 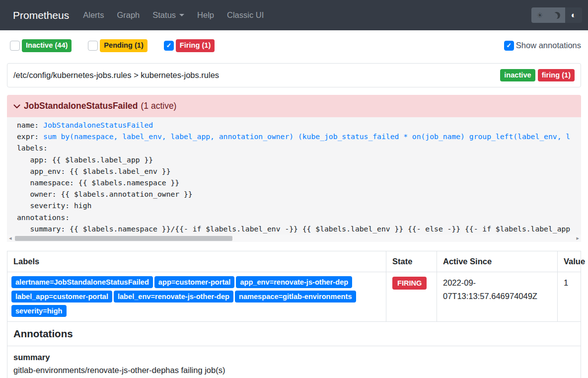 I want to click on alert-state-cell: FIRING, so click(x=412, y=297).